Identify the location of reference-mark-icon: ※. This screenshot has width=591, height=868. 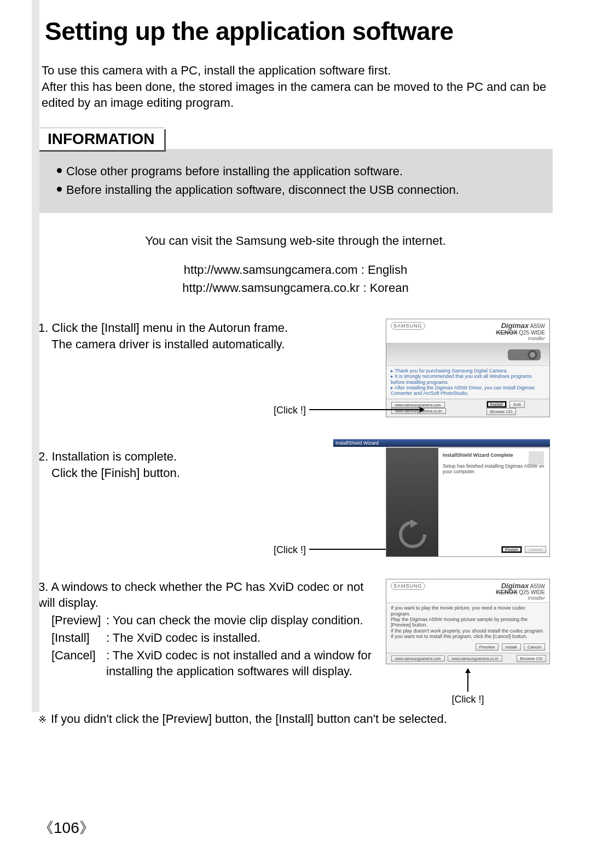
(43, 720).